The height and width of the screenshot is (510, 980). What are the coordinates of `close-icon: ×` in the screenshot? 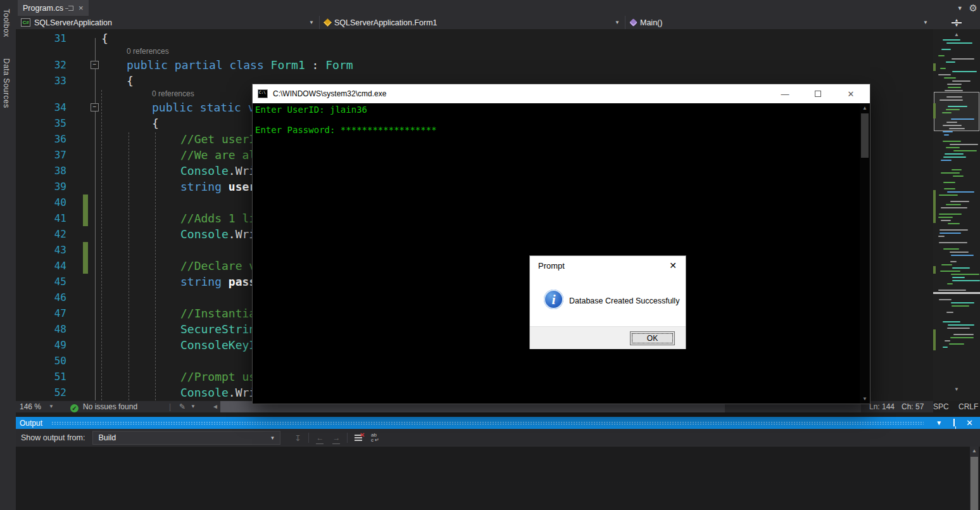 It's located at (81, 8).